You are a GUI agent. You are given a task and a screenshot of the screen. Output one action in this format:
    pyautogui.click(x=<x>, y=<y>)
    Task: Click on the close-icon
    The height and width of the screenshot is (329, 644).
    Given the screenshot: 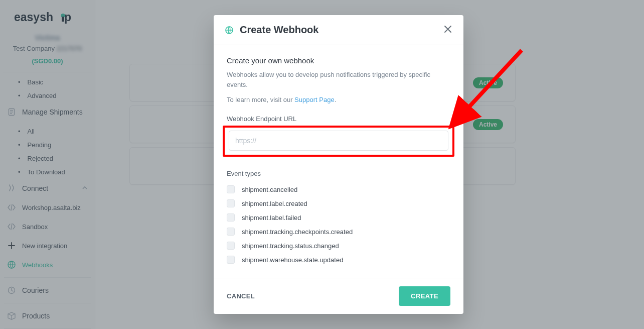 What is the action you would take?
    pyautogui.click(x=448, y=30)
    